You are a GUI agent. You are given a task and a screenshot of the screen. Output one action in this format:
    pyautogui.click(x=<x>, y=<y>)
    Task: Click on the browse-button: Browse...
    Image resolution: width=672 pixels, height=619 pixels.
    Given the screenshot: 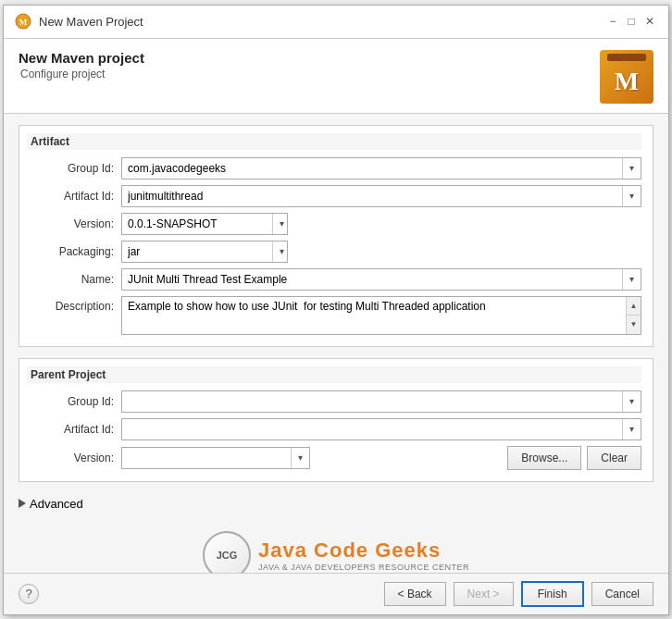 What is the action you would take?
    pyautogui.click(x=544, y=458)
    